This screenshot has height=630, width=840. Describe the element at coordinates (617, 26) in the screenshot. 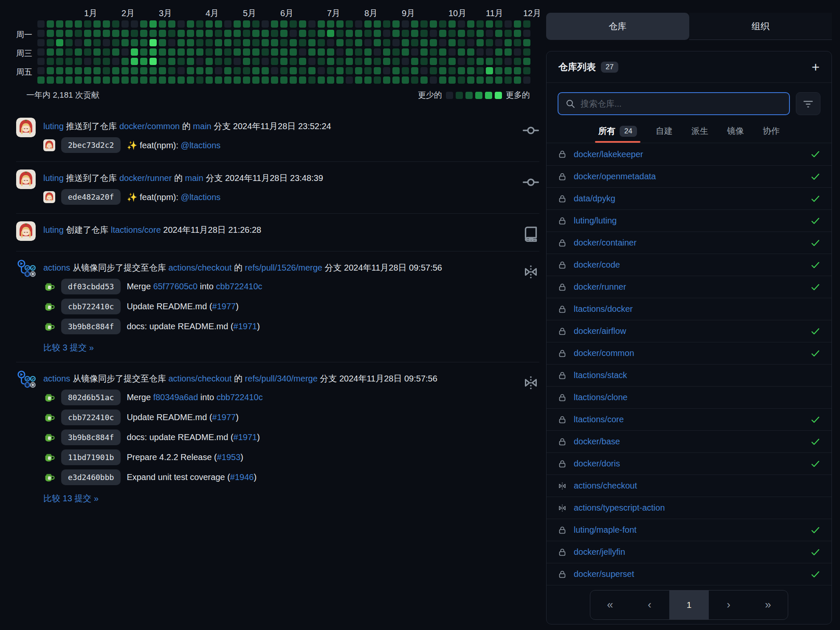

I see `sidebar-tab-repos: 仓库` at that location.